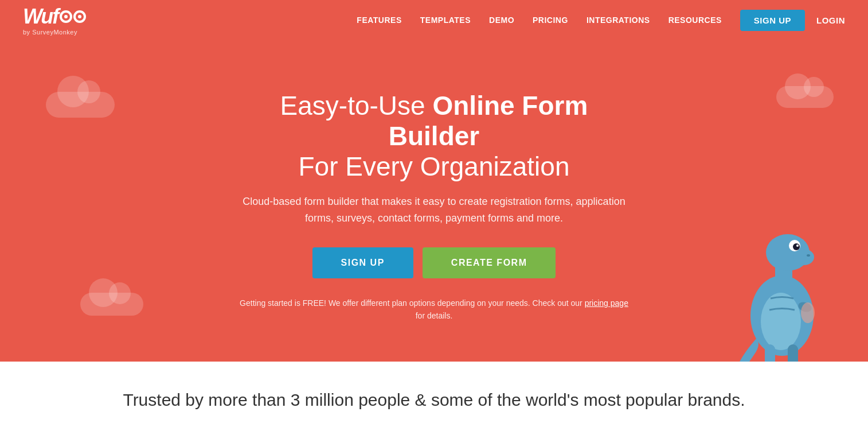  Describe the element at coordinates (434, 263) in the screenshot. I see `hero-buttons: SIGN UP CREATE FORM` at that location.